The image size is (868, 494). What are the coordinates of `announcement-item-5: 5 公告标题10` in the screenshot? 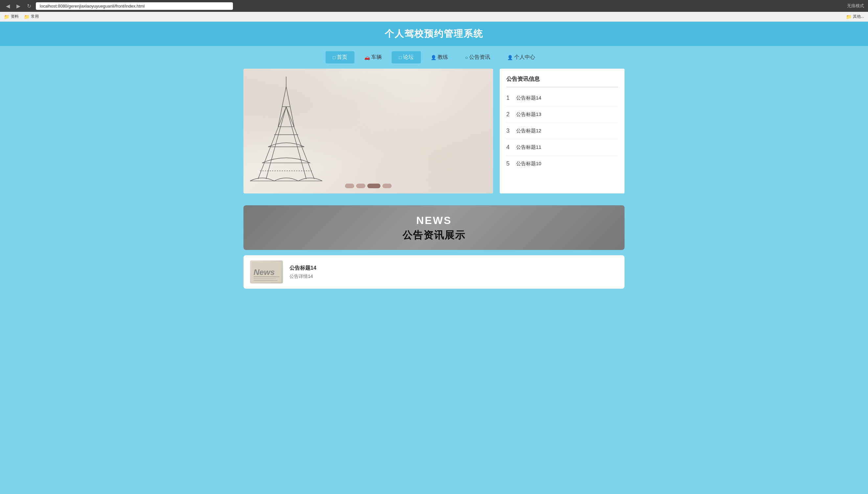 It's located at (562, 164).